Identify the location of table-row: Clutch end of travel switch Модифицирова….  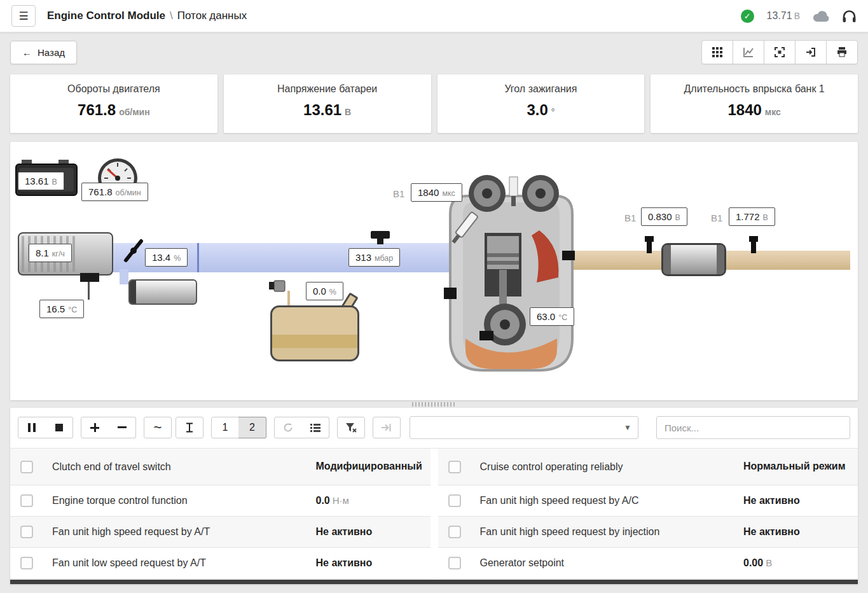
(220, 467).